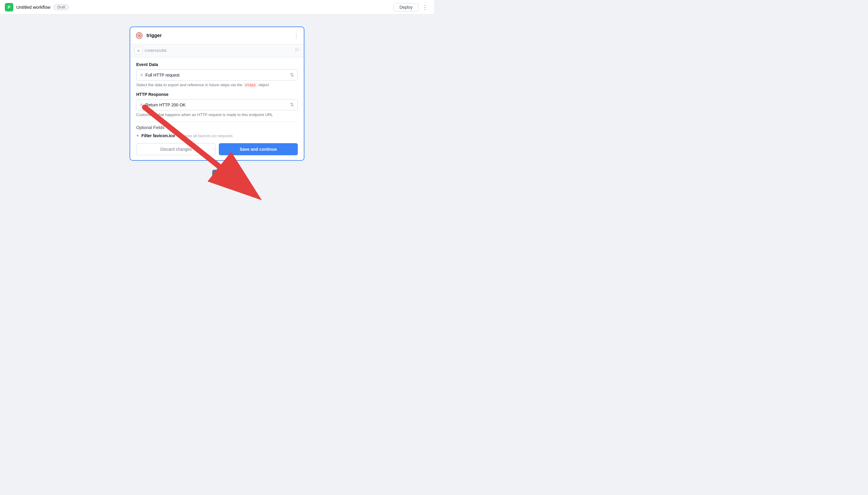  Describe the element at coordinates (156, 51) in the screenshot. I see `configure-label: CONFIGURE` at that location.